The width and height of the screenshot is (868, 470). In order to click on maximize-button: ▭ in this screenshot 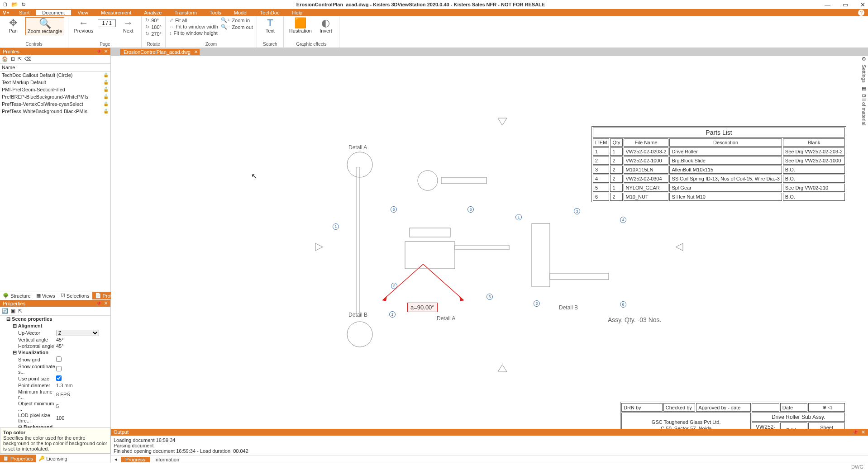, I will do `click(845, 5)`.